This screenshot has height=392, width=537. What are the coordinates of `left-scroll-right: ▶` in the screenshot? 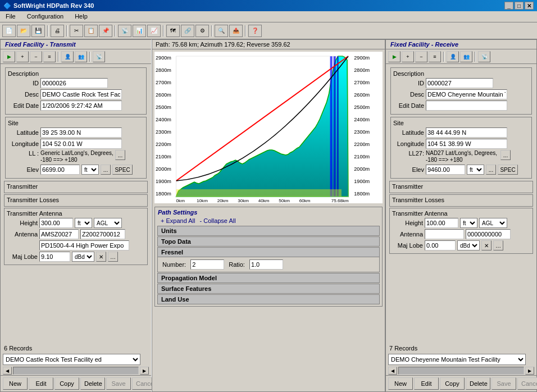 It's located at (144, 371).